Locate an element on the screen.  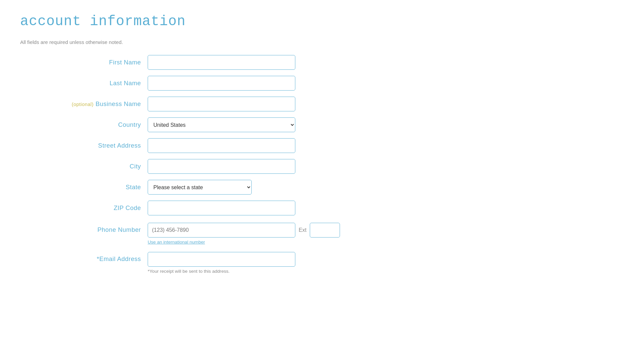
email-receipt-note: *Your receipt will be sent to this addre… is located at coordinates (221, 271).